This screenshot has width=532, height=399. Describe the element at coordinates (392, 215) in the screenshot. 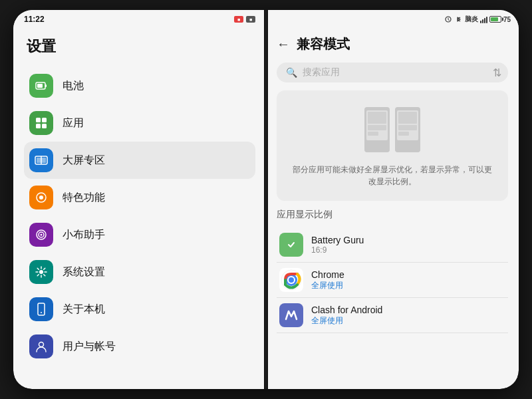

I see `section-label: 应用显示比例` at that location.